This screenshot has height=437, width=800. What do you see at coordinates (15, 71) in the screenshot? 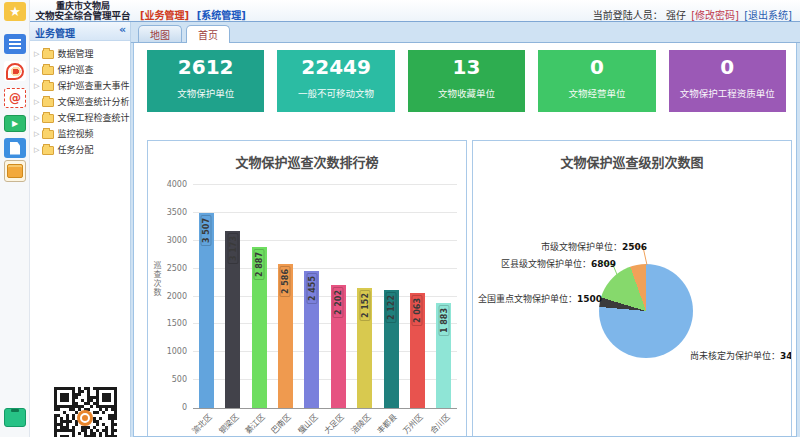
I see `weibo-icon` at bounding box center [15, 71].